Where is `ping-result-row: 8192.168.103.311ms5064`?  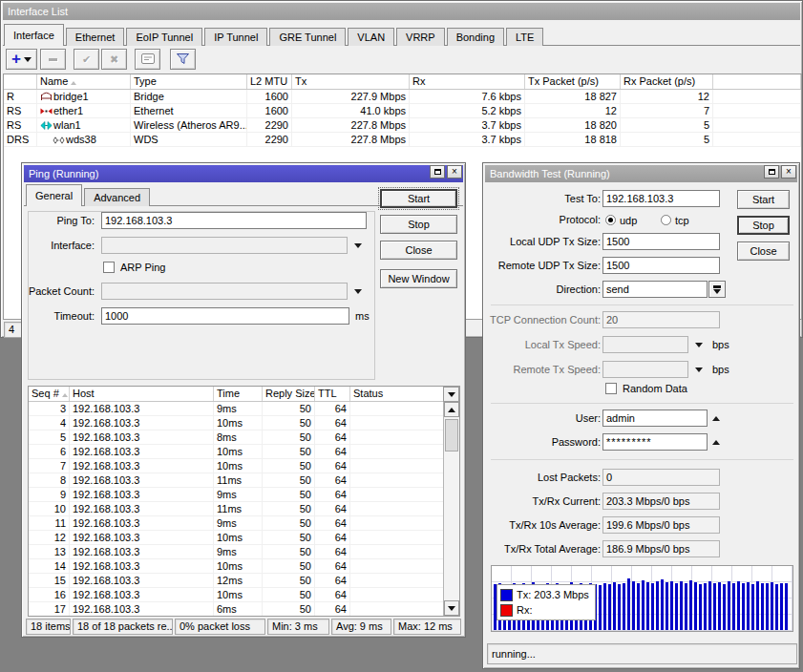 ping-result-row: 8192.168.103.311ms5064 is located at coordinates (237, 481).